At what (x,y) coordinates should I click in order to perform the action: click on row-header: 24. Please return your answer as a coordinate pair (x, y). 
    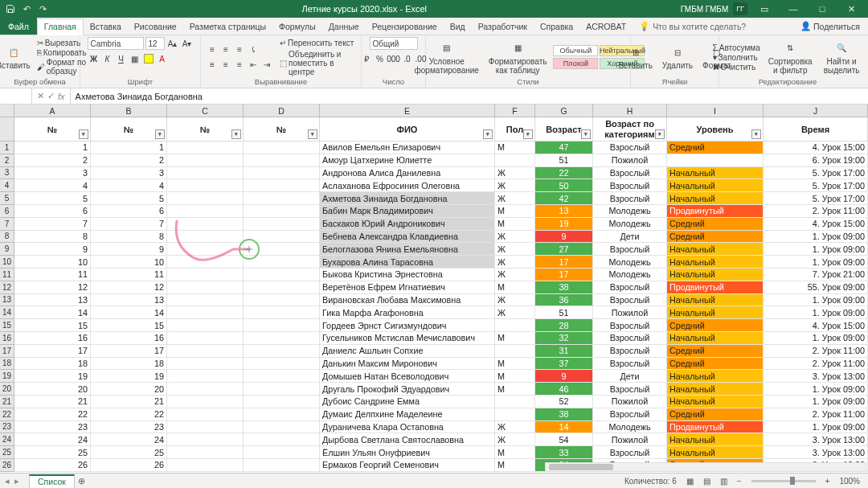
    Looking at the image, I should click on (7, 440).